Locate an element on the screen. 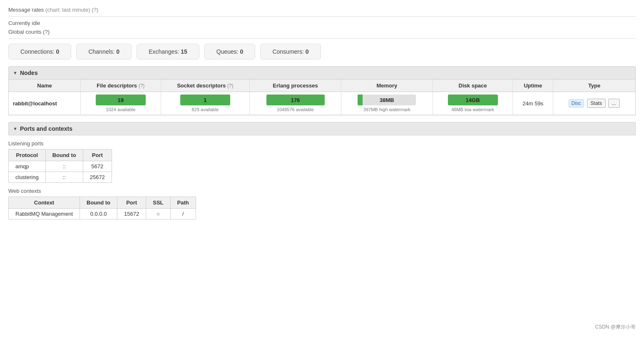  ports-section-label: Ports and contexts is located at coordinates (46, 129).